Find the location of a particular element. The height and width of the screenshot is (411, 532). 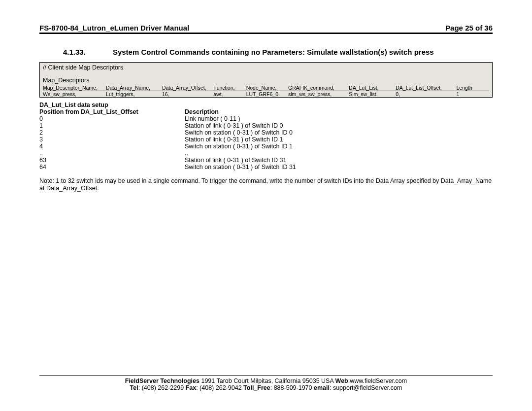

header-divider is located at coordinates (266, 34).